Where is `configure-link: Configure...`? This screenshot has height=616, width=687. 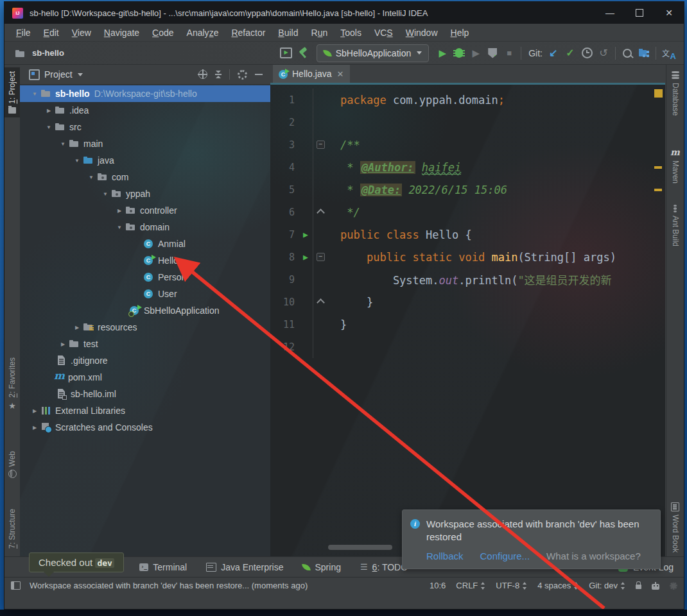 configure-link: Configure... is located at coordinates (505, 556).